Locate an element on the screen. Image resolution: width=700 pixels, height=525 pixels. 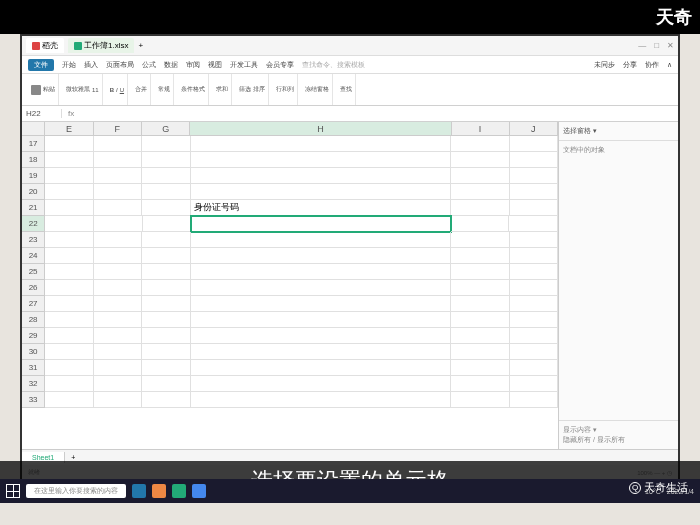
cell-F27 is located at coordinates (118, 304).